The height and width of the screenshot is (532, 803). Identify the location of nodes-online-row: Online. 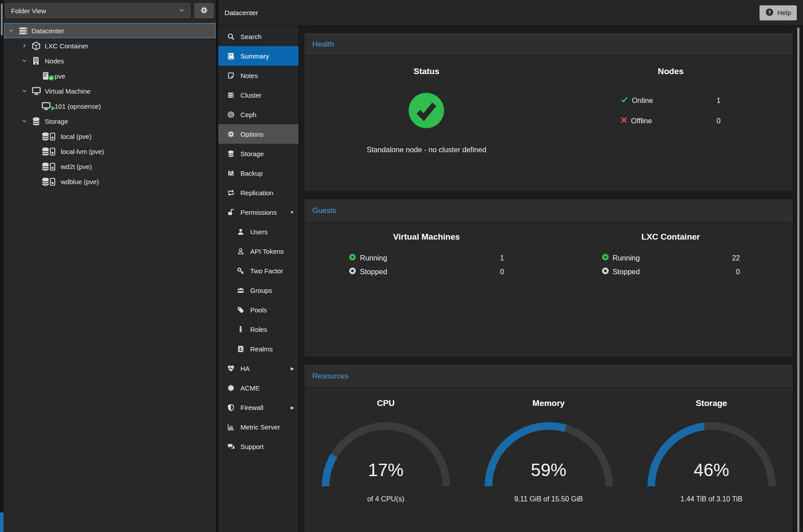
(653, 100).